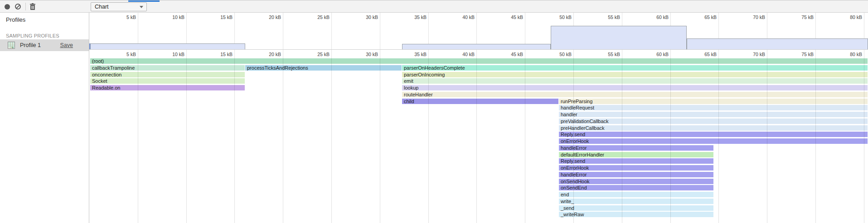 The height and width of the screenshot is (223, 868). Describe the element at coordinates (574, 53) in the screenshot. I see `gridline-50kb` at that location.